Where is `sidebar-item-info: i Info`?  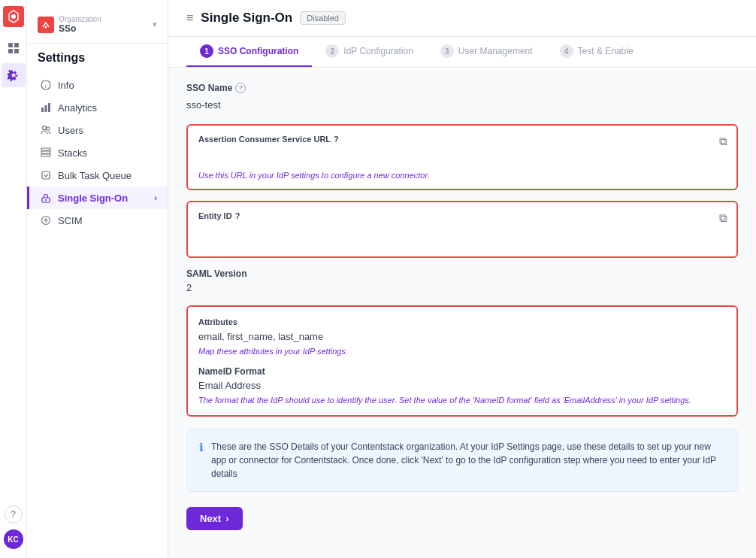 sidebar-item-info: i Info is located at coordinates (98, 85).